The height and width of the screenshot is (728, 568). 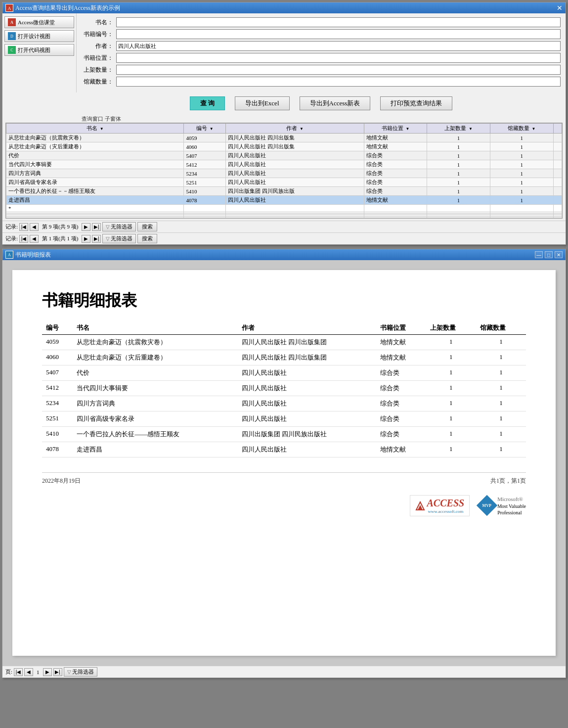 I want to click on nav-prev-outer: ◀, so click(x=34, y=239).